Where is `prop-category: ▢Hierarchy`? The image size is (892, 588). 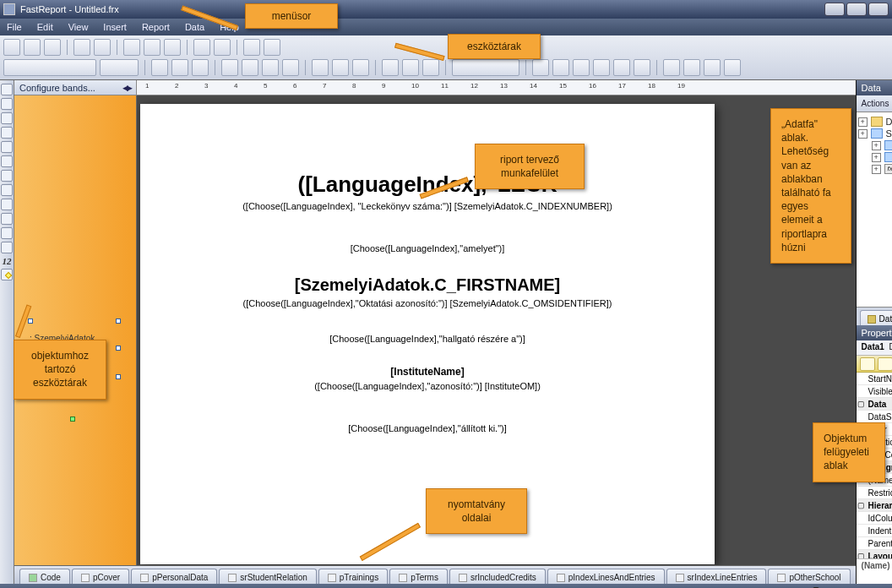 prop-category: ▢Hierarchy is located at coordinates (874, 505).